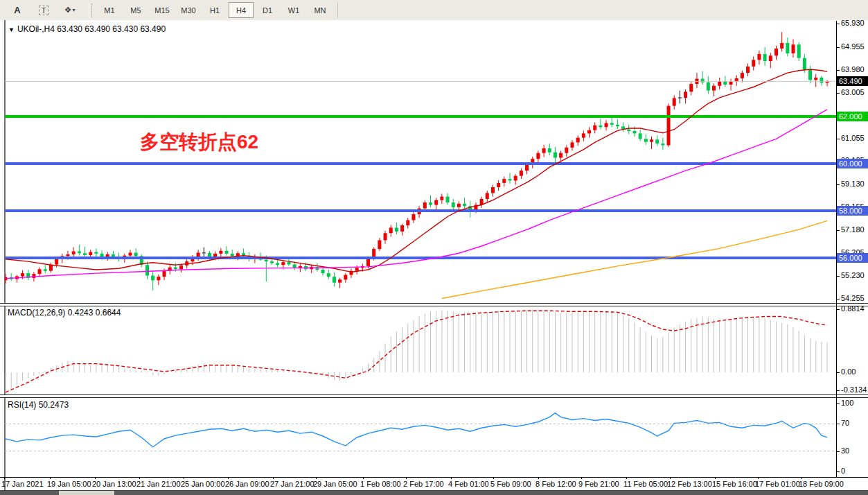 The image size is (868, 495). Describe the element at coordinates (247, 484) in the screenshot. I see `time-label: 26 Jan 09:00` at that location.